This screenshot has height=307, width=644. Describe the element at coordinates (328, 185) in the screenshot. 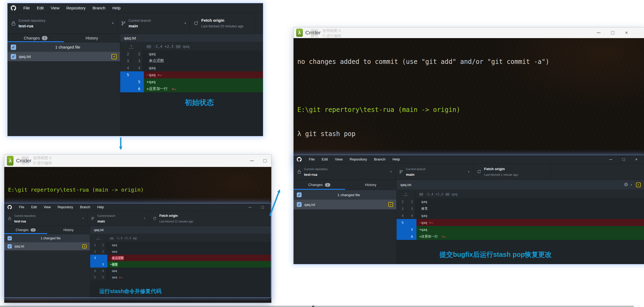

I see `changes-count-badge: 1` at that location.